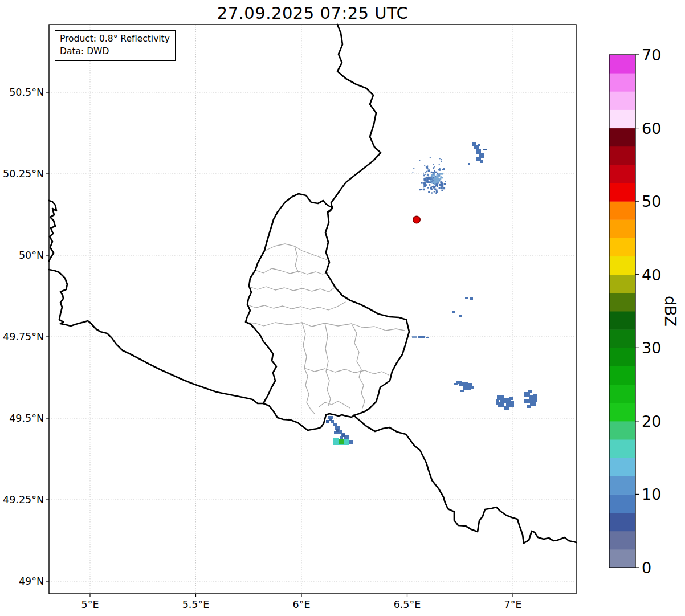 This screenshot has height=616, width=685. What do you see at coordinates (417, 219) in the screenshot?
I see `radar-site-marker` at bounding box center [417, 219].